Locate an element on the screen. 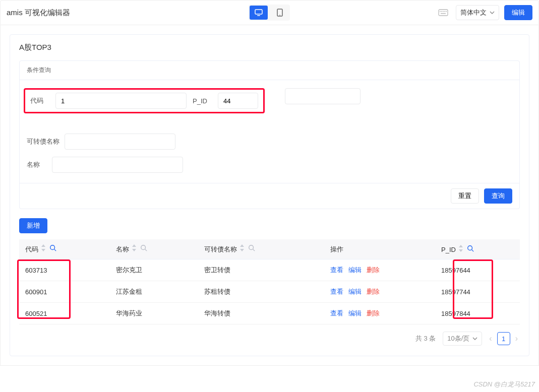 Image resolution: width=539 pixels, height=392 pixels. col-ops: 操作 is located at coordinates (337, 249).